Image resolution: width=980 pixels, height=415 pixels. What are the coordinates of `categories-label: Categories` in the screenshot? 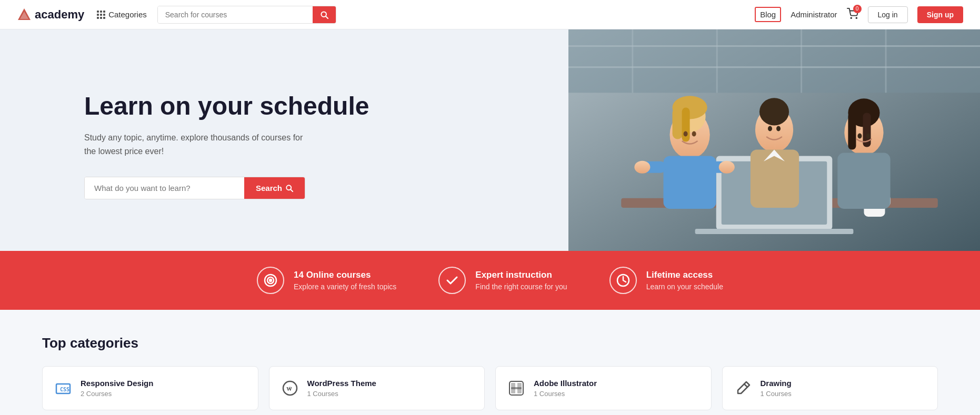 It's located at (127, 15).